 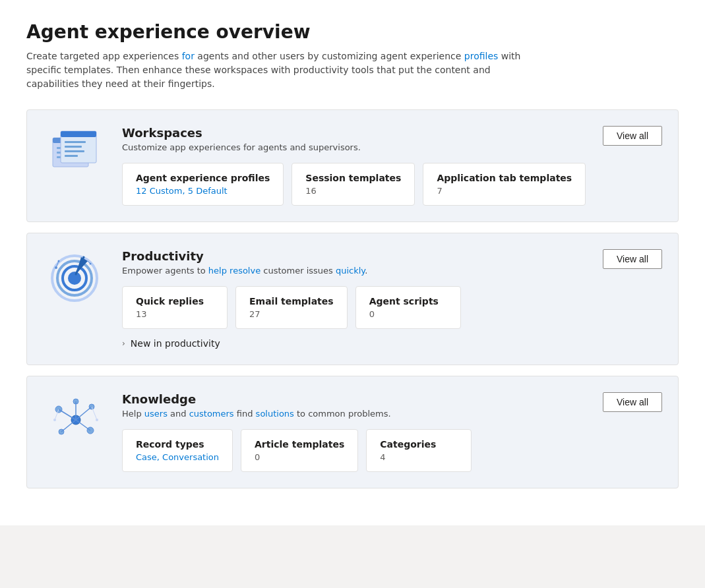 What do you see at coordinates (392, 307) in the screenshot?
I see `productivity-cards-row: Quick replies 13 Email templates 27 Agen…` at bounding box center [392, 307].